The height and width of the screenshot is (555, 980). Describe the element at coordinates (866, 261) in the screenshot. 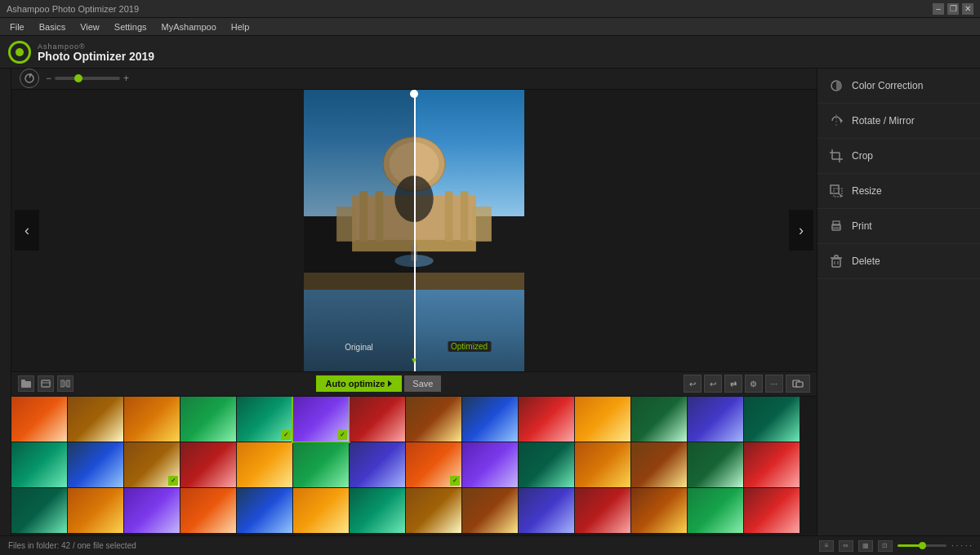

I see `delete-label: Delete` at that location.